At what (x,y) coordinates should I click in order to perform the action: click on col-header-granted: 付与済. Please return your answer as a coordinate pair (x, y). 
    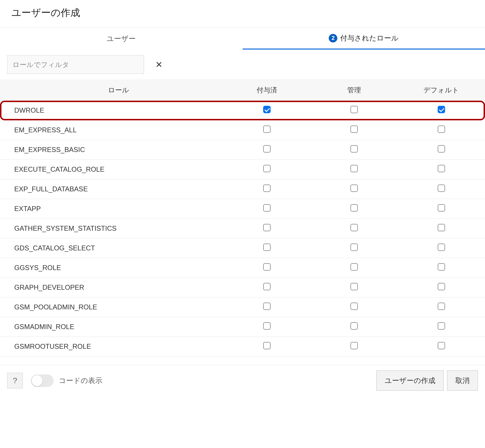
    Looking at the image, I should click on (267, 90).